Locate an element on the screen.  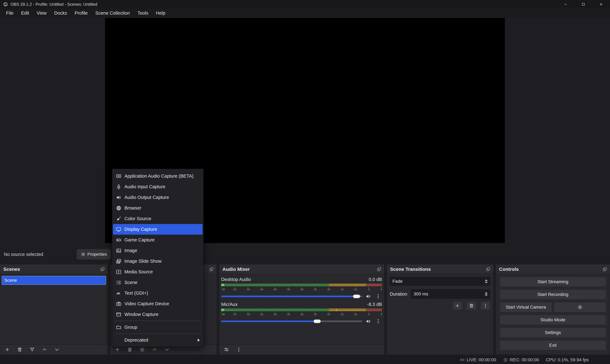
menu-scene-collection: Scene Collection is located at coordinates (113, 13).